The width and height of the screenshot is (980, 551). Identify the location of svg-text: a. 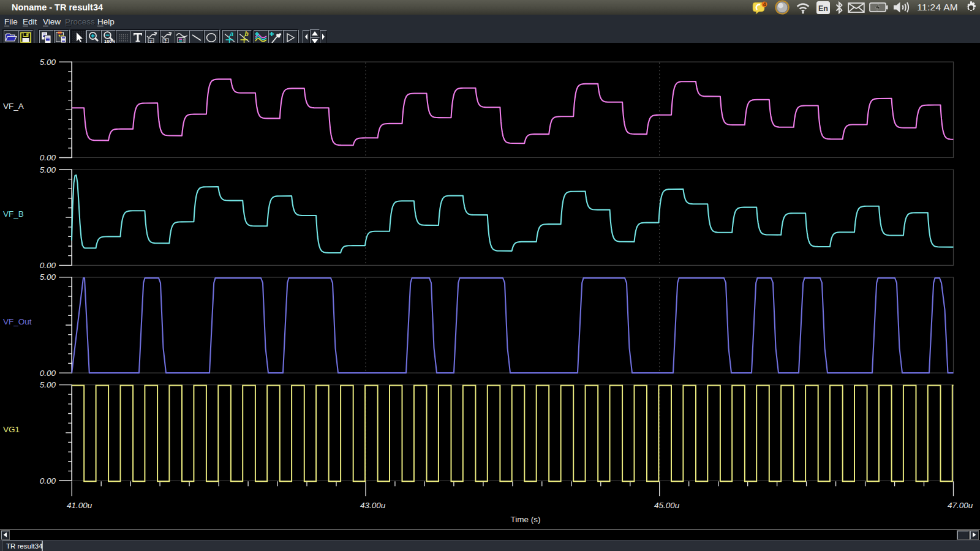
(232, 34).